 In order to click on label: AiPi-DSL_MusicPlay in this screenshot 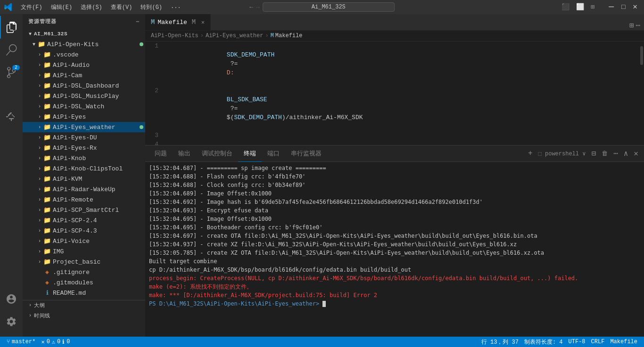, I will do `click(99, 96)`.